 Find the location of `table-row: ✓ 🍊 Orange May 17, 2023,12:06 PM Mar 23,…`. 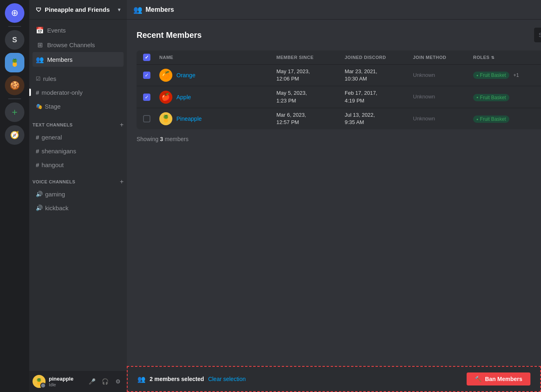

table-row: ✓ 🍊 Orange May 17, 2023,12:06 PM Mar 23,… is located at coordinates (339, 76).